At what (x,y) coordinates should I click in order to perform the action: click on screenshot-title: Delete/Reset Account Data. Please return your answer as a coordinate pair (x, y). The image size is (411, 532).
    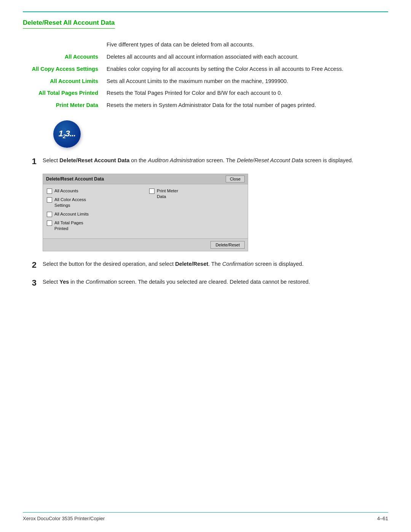
    Looking at the image, I should click on (75, 179).